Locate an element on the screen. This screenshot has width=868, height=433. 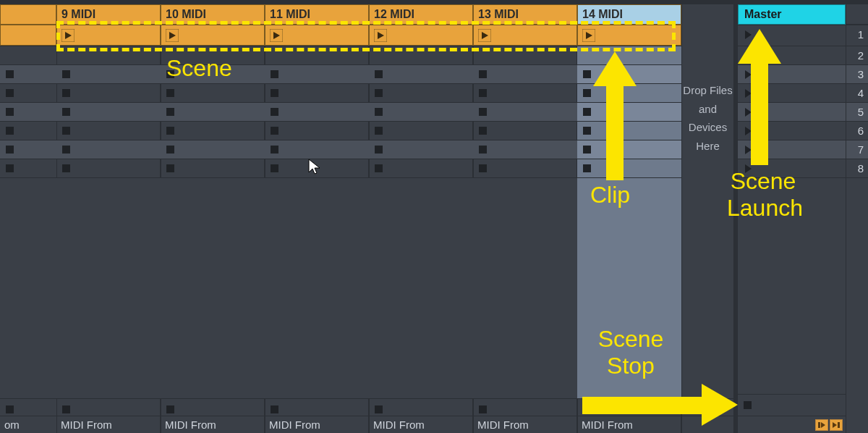
track-header: 11 MIDI is located at coordinates (317, 14).